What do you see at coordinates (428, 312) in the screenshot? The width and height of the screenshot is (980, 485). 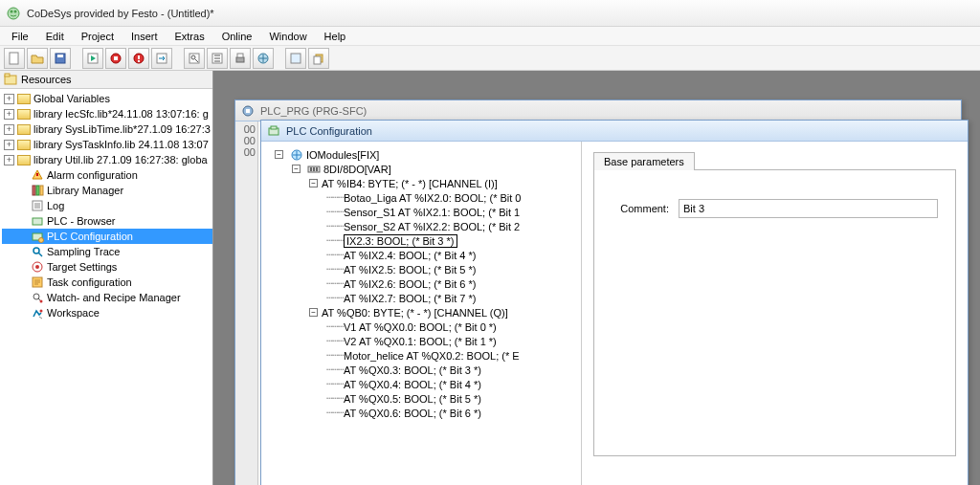 I see `io-tree-node: −AT %QB0: BYTE; (* - *) [CHANNEL (Q)]` at bounding box center [428, 312].